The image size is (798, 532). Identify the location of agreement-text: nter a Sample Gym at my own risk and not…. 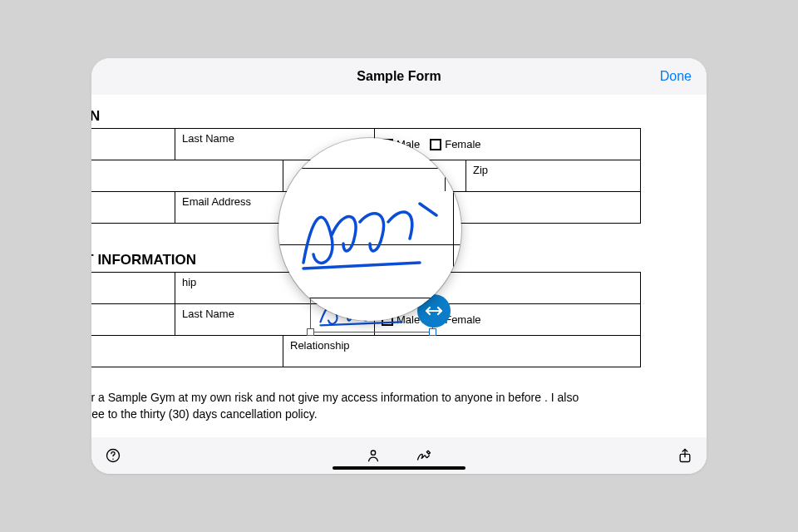
(349, 406).